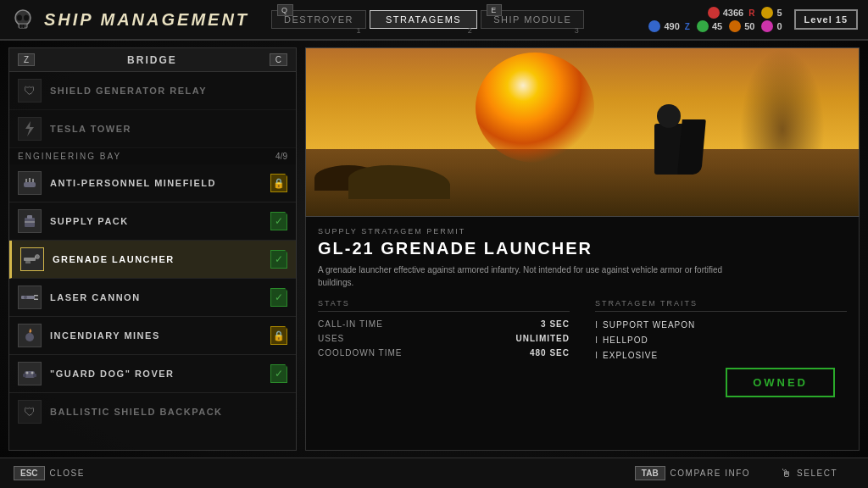  What do you see at coordinates (153, 92) in the screenshot?
I see `list-item-shield: 🛡 SHIELD GENERATOR RELAY` at bounding box center [153, 92].